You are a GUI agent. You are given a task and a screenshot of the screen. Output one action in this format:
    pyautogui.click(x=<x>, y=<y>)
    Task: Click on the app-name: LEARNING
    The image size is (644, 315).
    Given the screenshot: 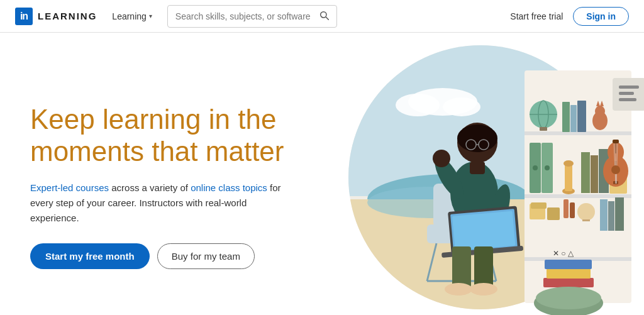 What is the action you would take?
    pyautogui.click(x=67, y=16)
    